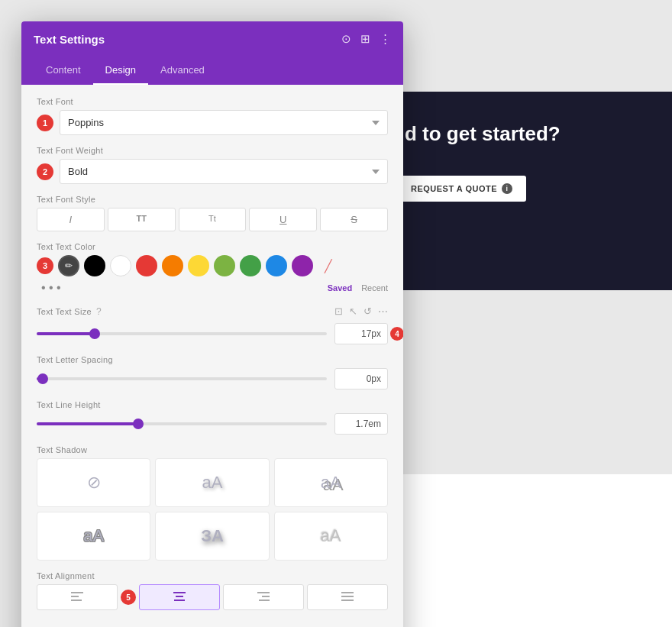  I want to click on shadow-hard-text: aA, so click(331, 483).